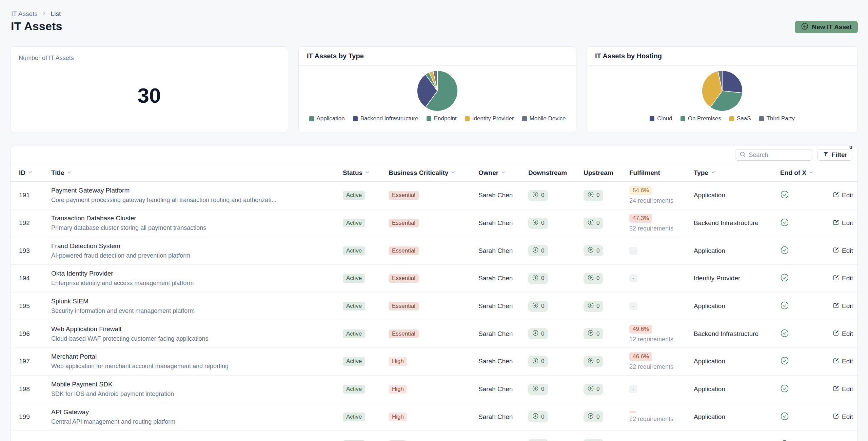  I want to click on column-header-upstream: Upstream, so click(606, 173).